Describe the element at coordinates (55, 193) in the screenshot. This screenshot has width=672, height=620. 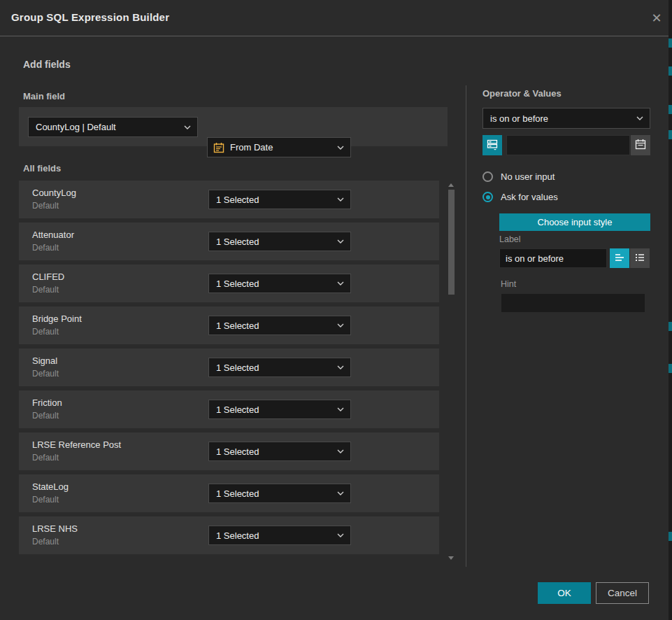
I see `field-row-name: CountyLog` at that location.